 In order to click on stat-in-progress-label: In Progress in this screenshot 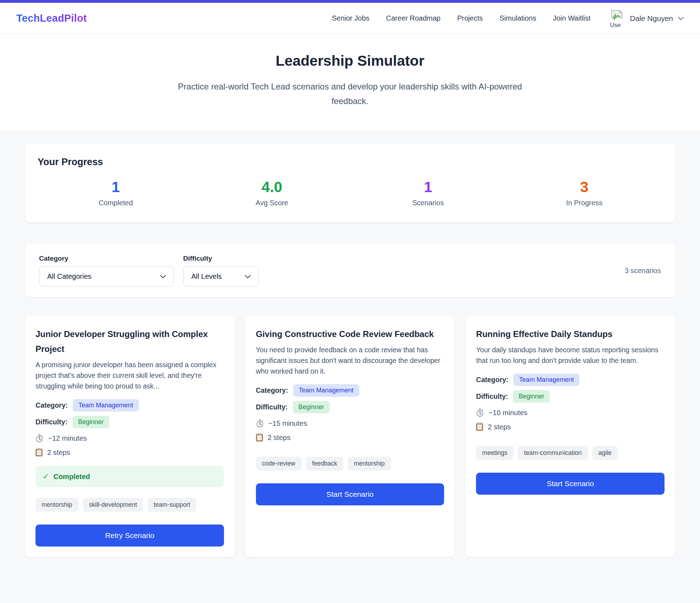, I will do `click(584, 203)`.